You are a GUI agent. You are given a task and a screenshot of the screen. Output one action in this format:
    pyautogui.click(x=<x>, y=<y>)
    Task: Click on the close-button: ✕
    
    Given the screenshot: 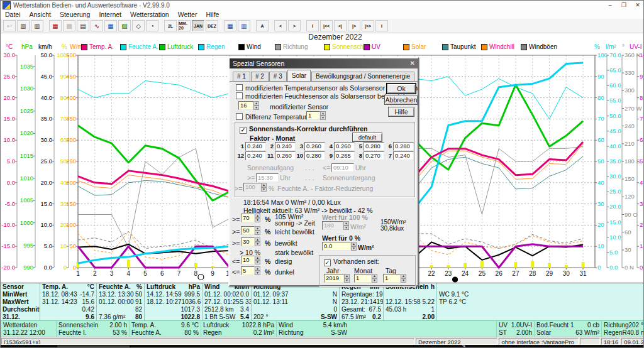 What is the action you would take?
    pyautogui.click(x=638, y=5)
    